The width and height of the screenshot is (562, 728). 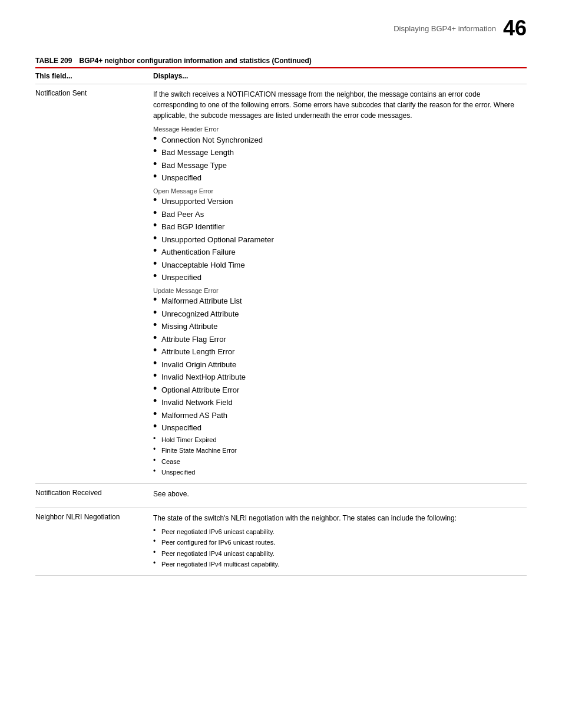 What do you see at coordinates (338, 239) in the screenshot?
I see `bullet-list: •Unsupported Version•Bad Peer As•Bad BGP…` at bounding box center [338, 239].